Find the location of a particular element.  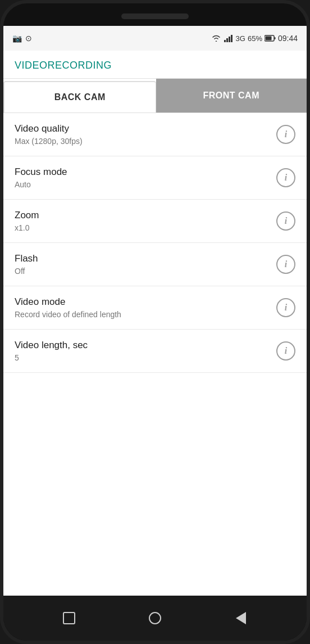

recents-icon is located at coordinates (69, 618).